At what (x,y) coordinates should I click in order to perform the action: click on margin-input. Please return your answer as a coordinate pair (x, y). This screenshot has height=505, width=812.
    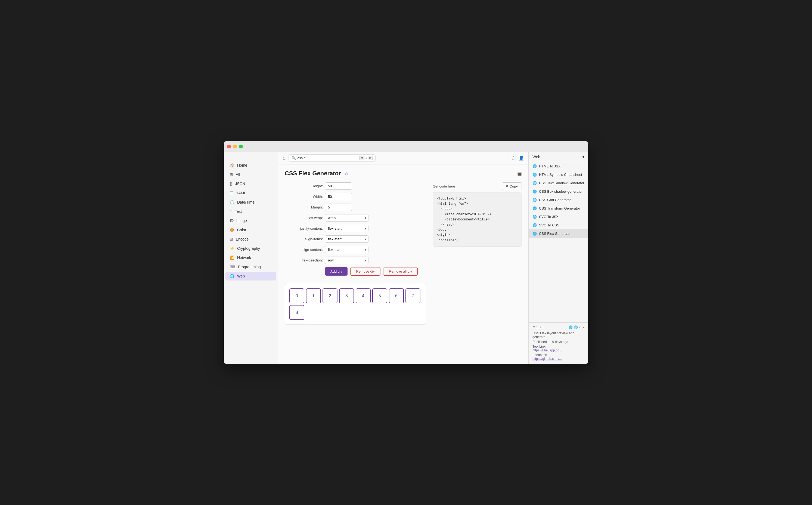
    Looking at the image, I should click on (339, 207).